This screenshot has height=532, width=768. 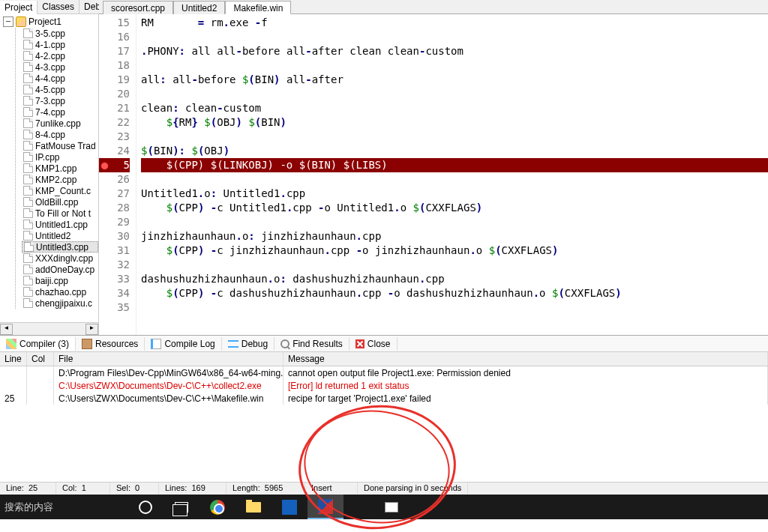 I want to click on file-item: 4-2.cpp, so click(x=60, y=55).